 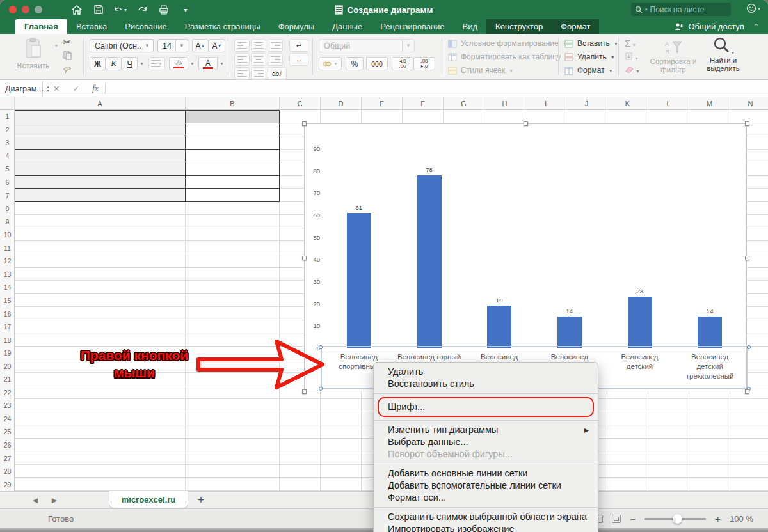 What do you see at coordinates (67, 70) in the screenshot?
I see `format-painter-icon` at bounding box center [67, 70].